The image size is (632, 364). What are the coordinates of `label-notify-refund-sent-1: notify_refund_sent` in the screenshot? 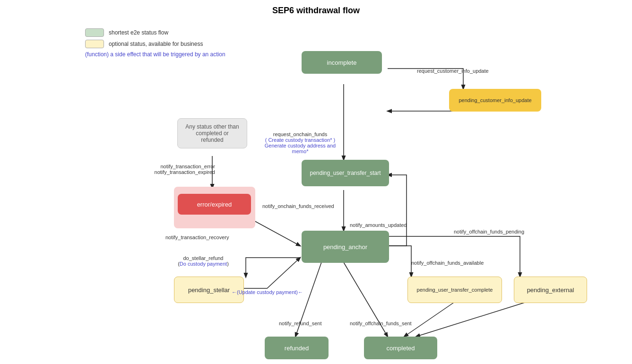 It's located at (301, 323).